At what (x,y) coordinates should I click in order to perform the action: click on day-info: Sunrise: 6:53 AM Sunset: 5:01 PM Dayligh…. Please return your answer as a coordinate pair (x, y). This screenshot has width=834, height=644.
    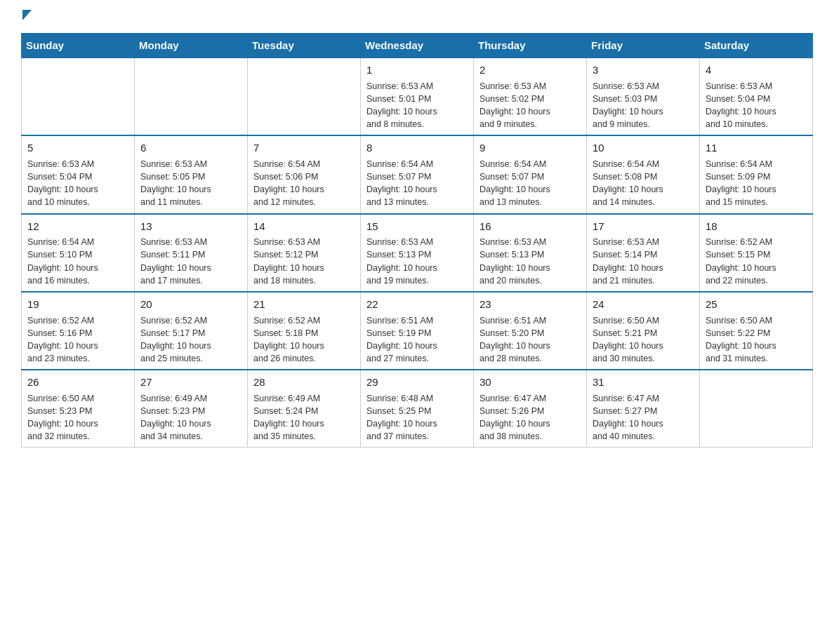
    Looking at the image, I should click on (417, 105).